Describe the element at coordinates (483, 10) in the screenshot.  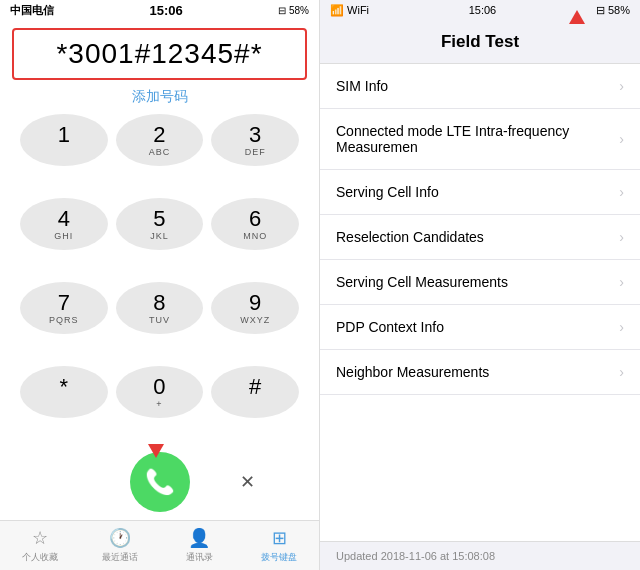
I see `time-right: 15:06` at that location.